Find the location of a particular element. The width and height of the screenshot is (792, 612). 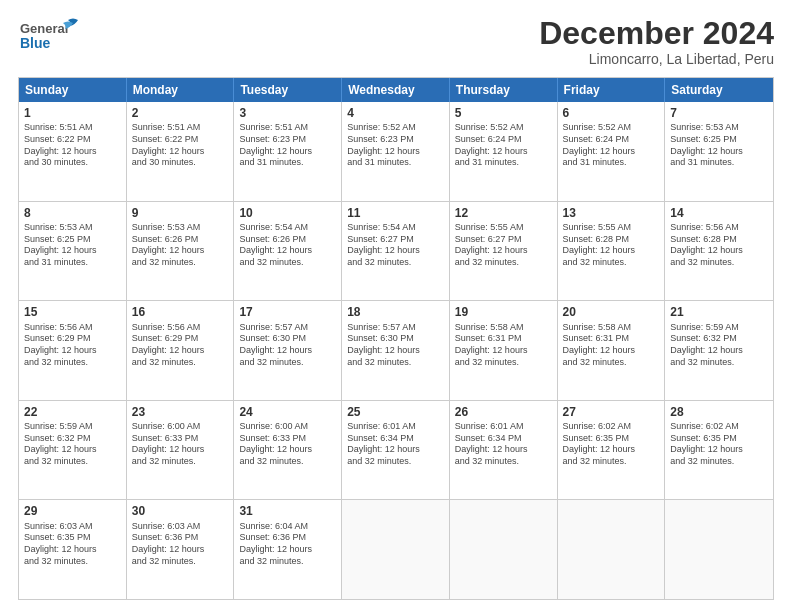

cell-text: Sunset: 6:22 PM is located at coordinates (72, 140).